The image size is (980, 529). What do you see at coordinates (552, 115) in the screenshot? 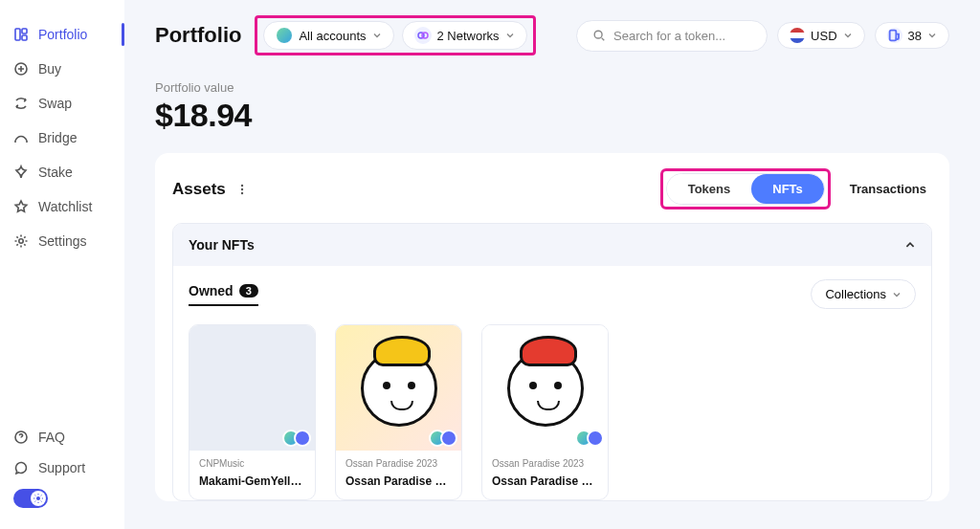
I see `portfolio-value: $18.94` at bounding box center [552, 115].